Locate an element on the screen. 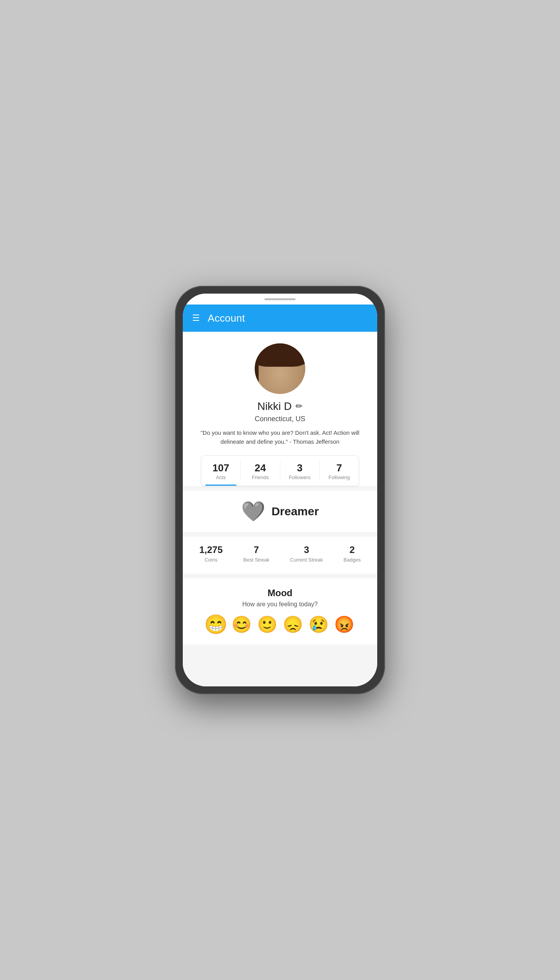  coins-number: 1,275 is located at coordinates (211, 550).